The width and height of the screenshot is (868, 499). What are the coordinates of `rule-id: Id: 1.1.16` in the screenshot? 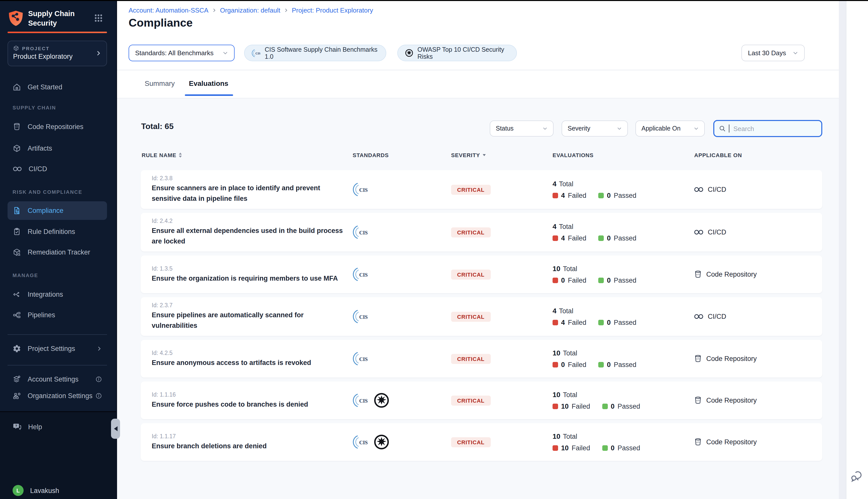 It's located at (252, 394).